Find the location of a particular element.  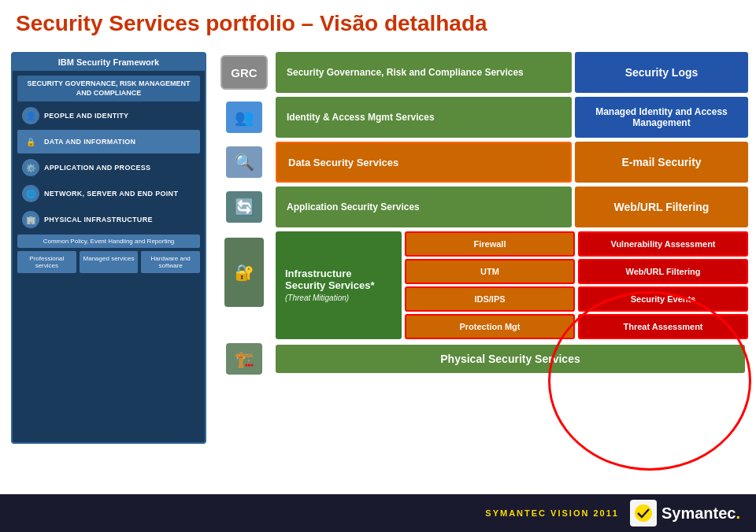

ibm-app-label: APPLICATION AND PROCESS is located at coordinates (98, 168).